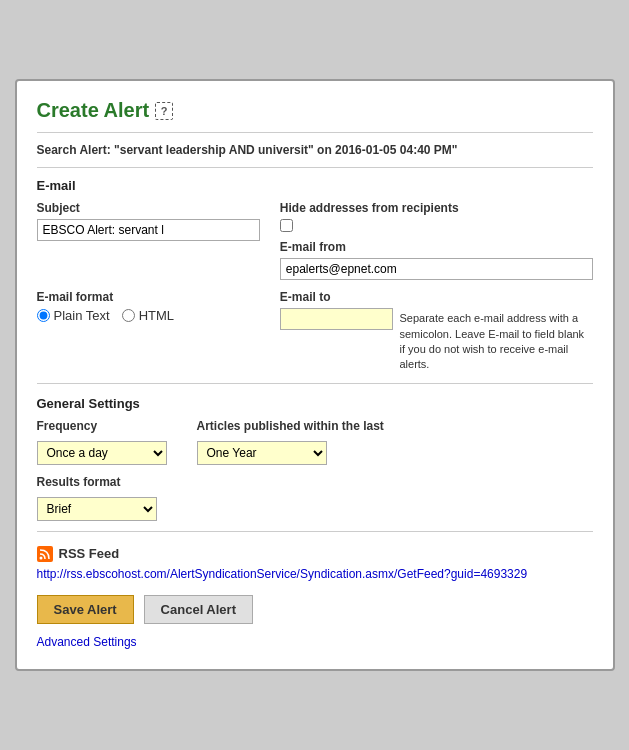 Image resolution: width=629 pixels, height=750 pixels. What do you see at coordinates (198, 610) in the screenshot?
I see `cancel-alert-button: Cancel Alert` at bounding box center [198, 610].